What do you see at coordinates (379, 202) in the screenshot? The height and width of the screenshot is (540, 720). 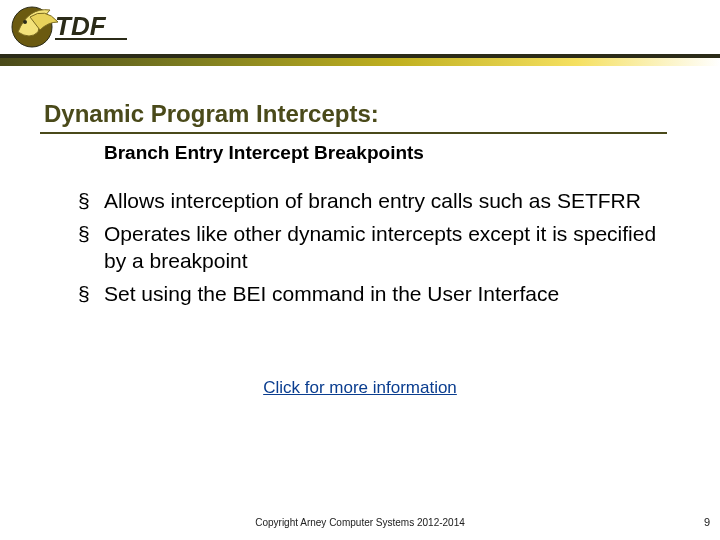 I see `list-item: Allows interception of branch entry call…` at bounding box center [379, 202].